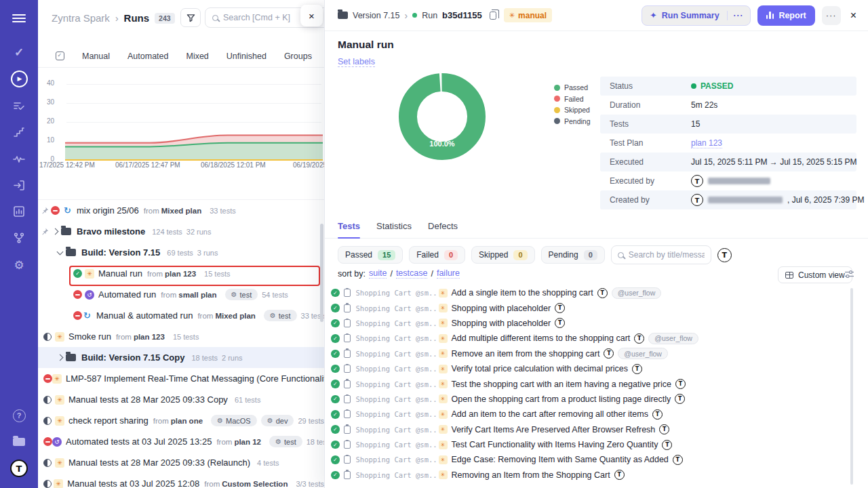  What do you see at coordinates (451, 255) in the screenshot?
I see `failed-count: 0` at bounding box center [451, 255].